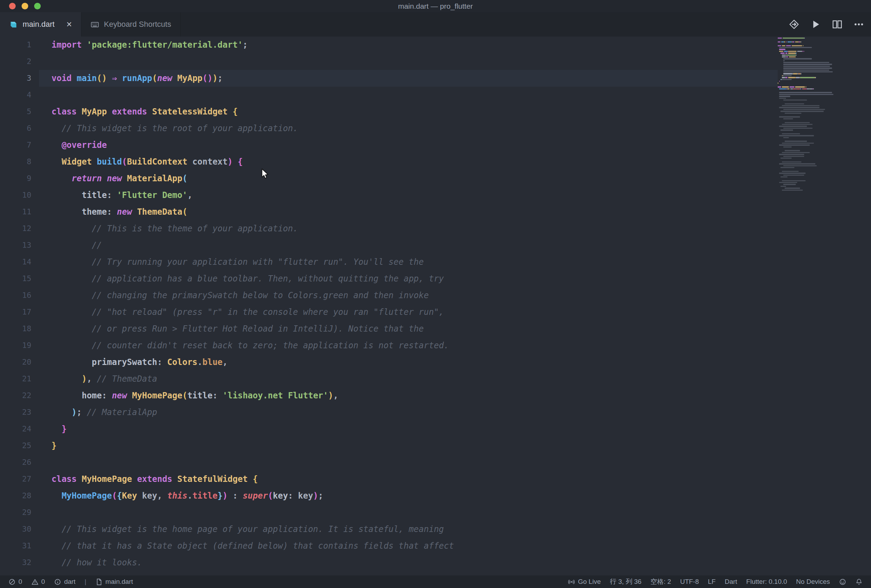 This screenshot has width=871, height=588. What do you see at coordinates (436, 78) in the screenshot?
I see `code-line: 3void main() ⇒ runApp(new MyApp());` at bounding box center [436, 78].